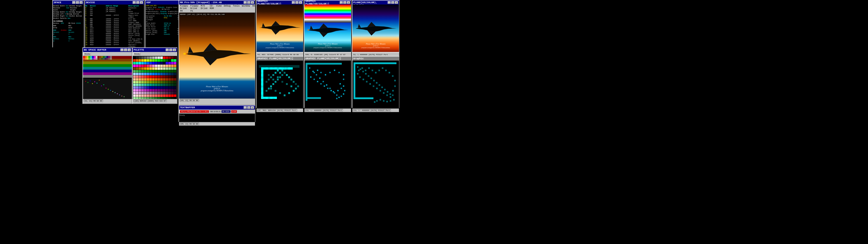 The height and width of the screenshot is (244, 868). Describe the element at coordinates (293, 2) in the screenshot. I see `graphic1-minimize-button: _` at that location.